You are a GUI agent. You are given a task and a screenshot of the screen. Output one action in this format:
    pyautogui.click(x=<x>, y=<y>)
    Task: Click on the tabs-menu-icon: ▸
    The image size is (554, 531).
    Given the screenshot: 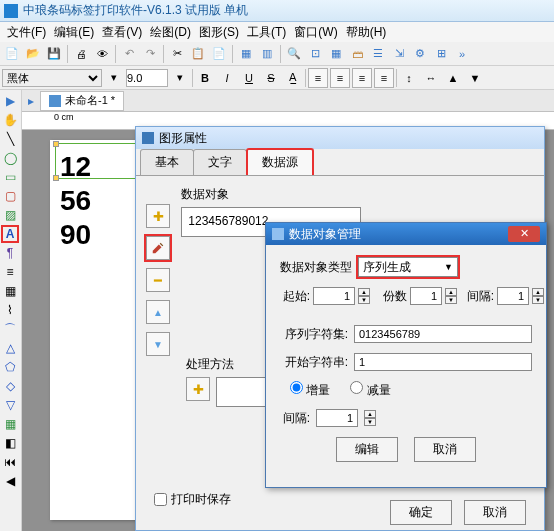 What is the action you would take?
    pyautogui.click(x=31, y=101)
    